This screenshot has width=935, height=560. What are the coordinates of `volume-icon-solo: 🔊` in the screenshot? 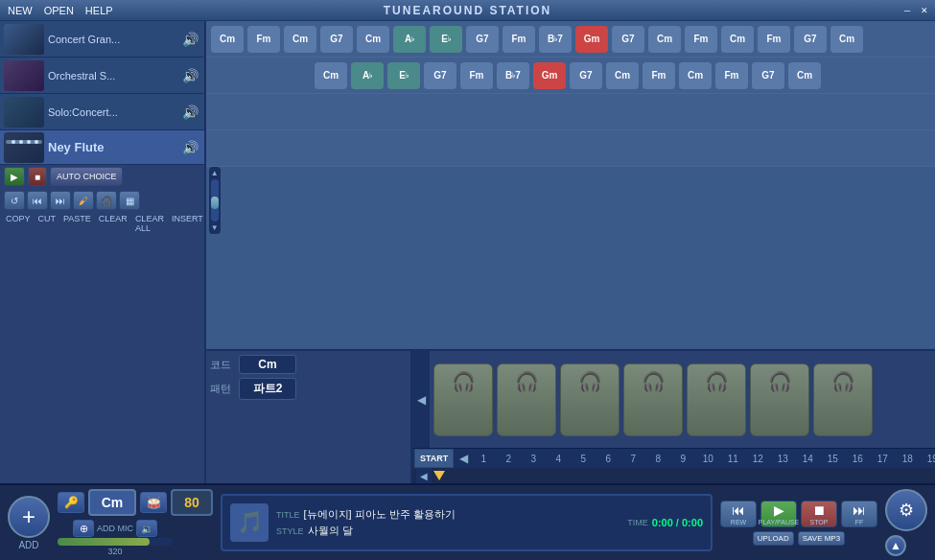 It's located at (190, 112).